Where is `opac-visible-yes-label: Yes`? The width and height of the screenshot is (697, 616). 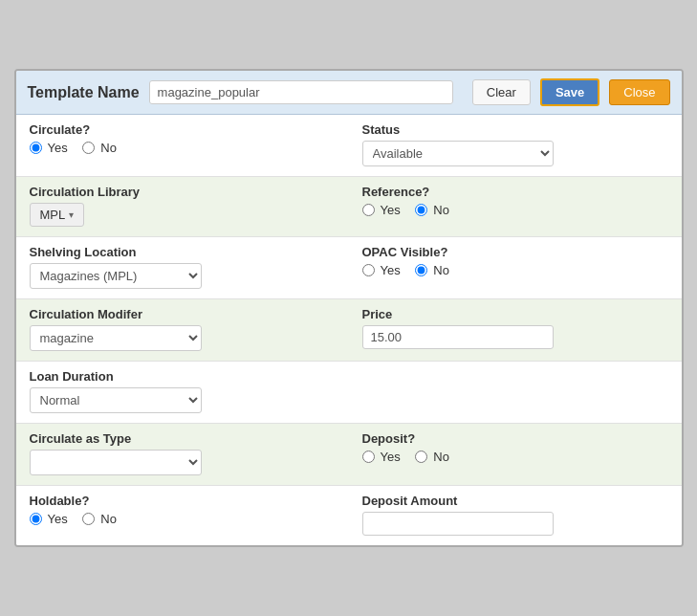 opac-visible-yes-label: Yes is located at coordinates (390, 270).